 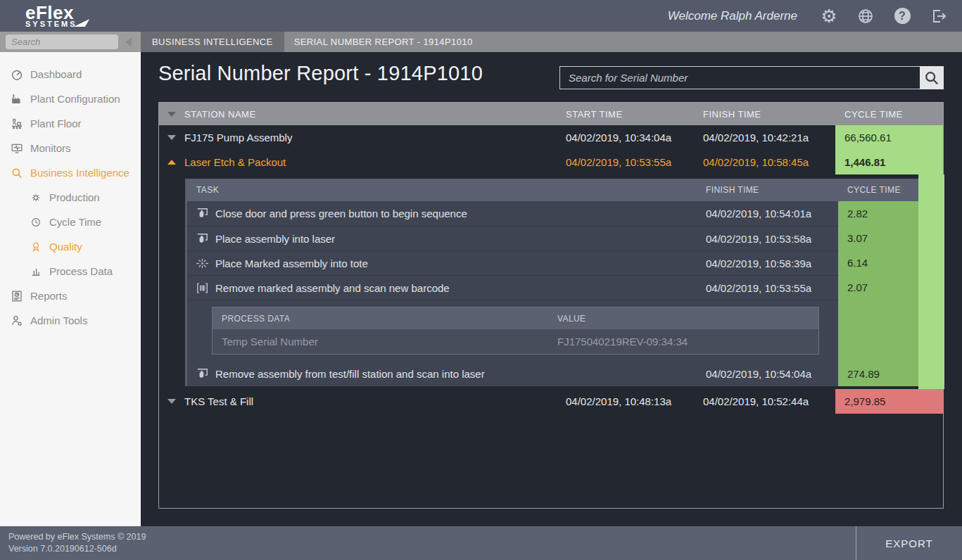 What do you see at coordinates (17, 75) in the screenshot?
I see `gauge-icon` at bounding box center [17, 75].